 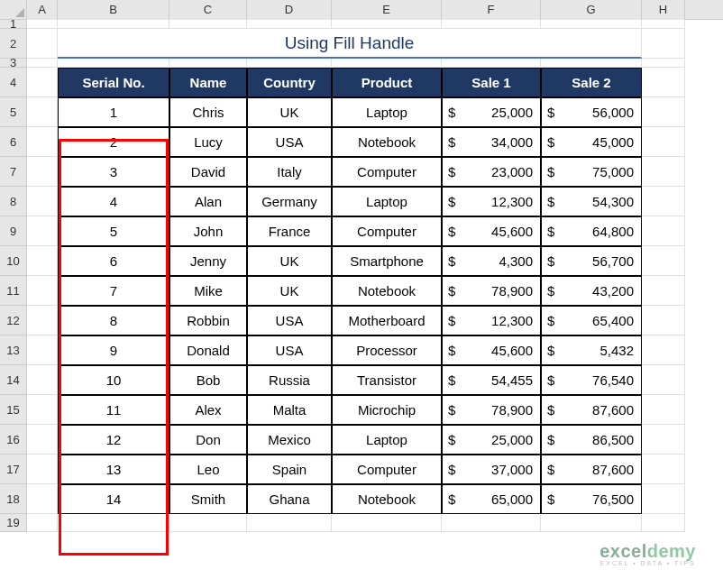 What do you see at coordinates (14, 500) in the screenshot?
I see `row-header-18: 18` at bounding box center [14, 500].